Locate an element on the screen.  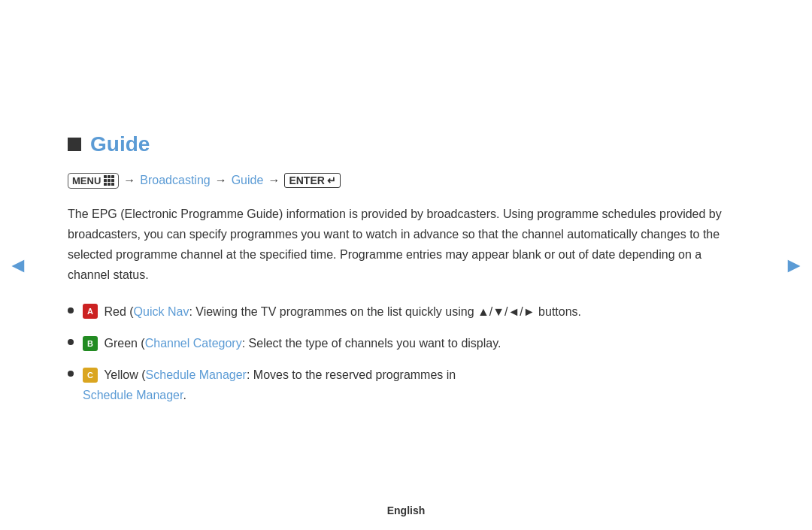
key-badge-yellow: C is located at coordinates (90, 375).